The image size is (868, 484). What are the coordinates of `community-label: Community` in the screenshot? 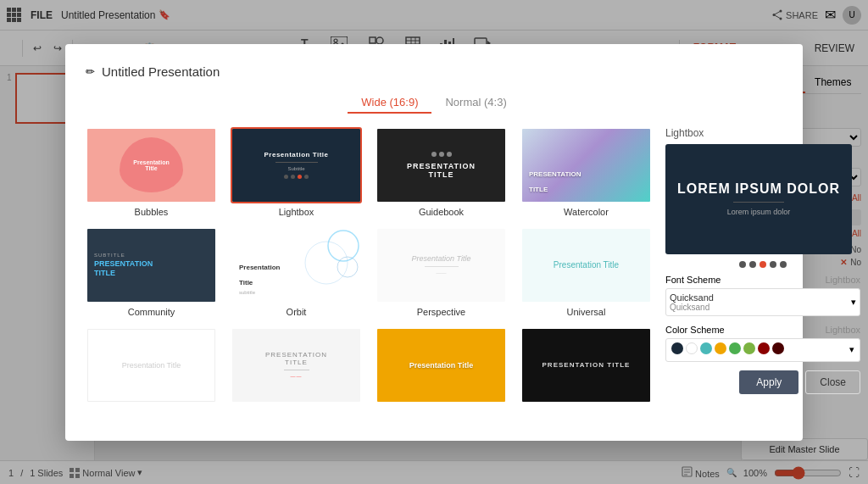 It's located at (151, 312).